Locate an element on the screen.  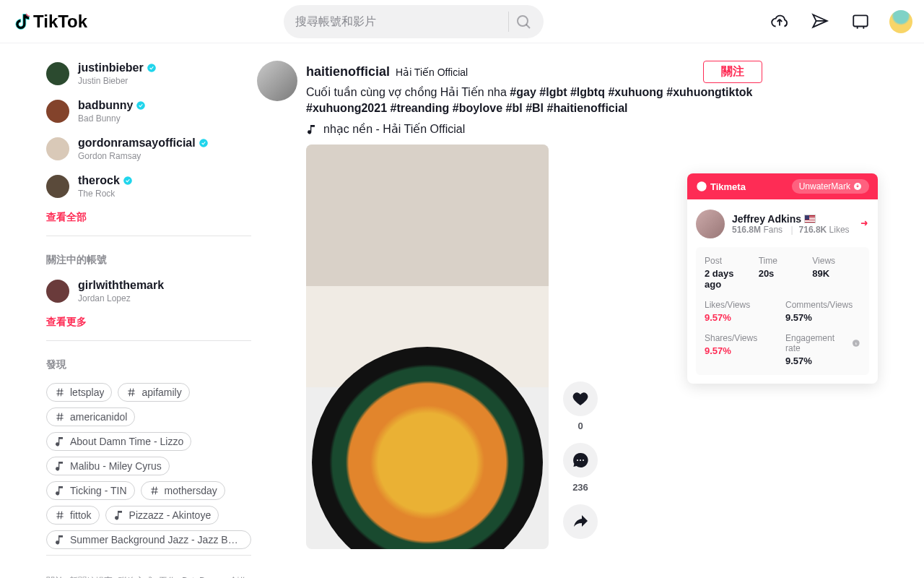
discover-chip: mothersday is located at coordinates (183, 491).